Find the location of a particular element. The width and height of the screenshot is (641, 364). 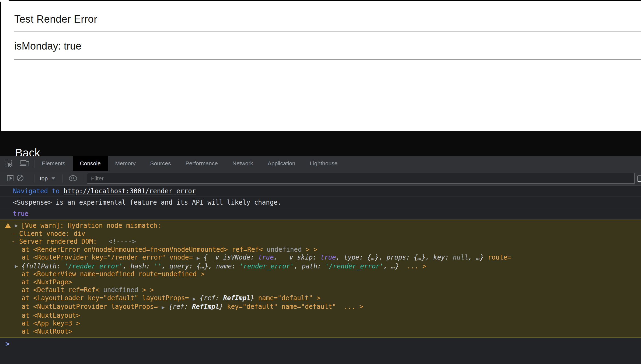

console-token: hash is located at coordinates (138, 266).